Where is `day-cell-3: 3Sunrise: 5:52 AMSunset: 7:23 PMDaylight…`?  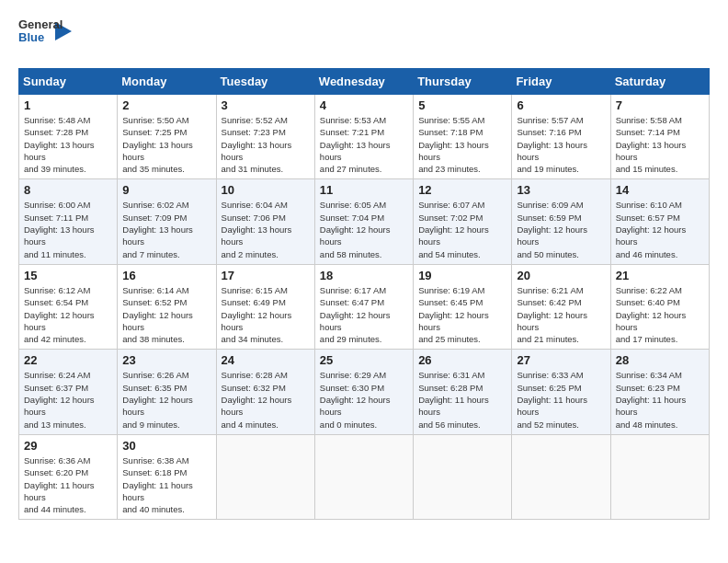
day-cell-3: 3Sunrise: 5:52 AMSunset: 7:23 PMDaylight… is located at coordinates (265, 137).